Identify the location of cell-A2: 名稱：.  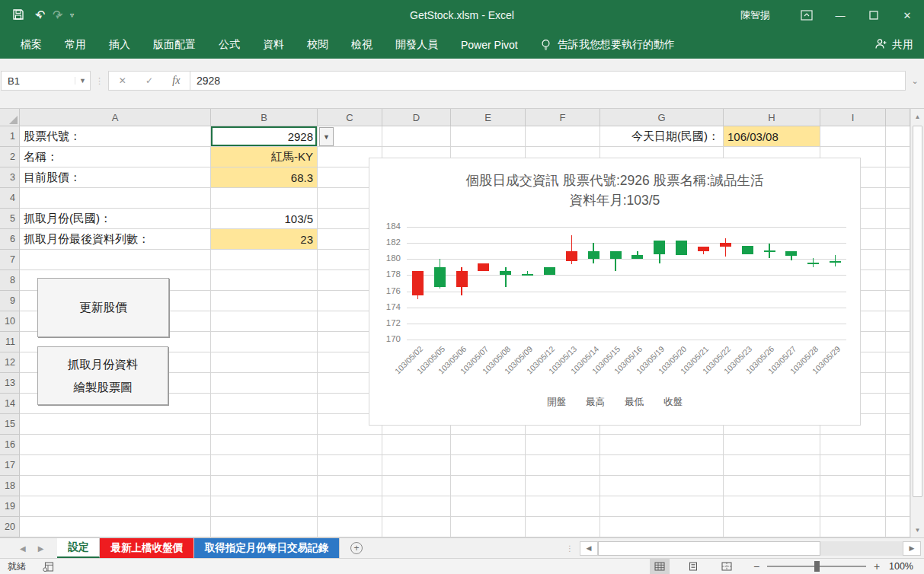
(116, 157).